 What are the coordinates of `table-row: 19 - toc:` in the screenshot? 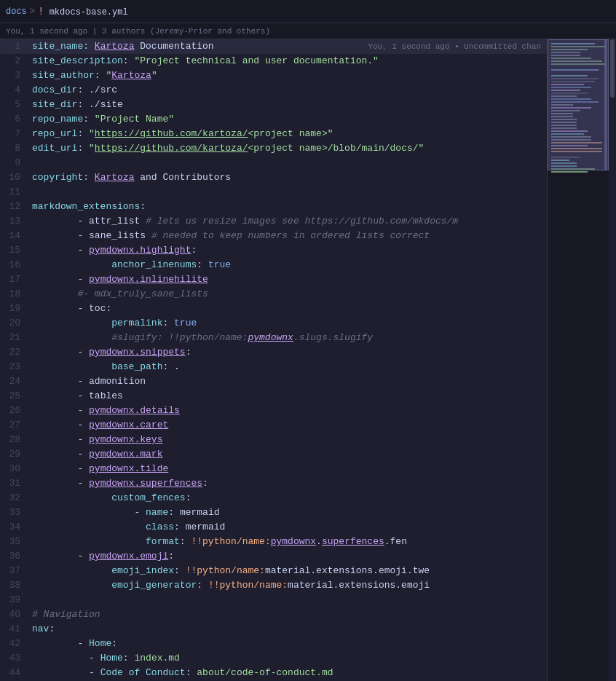 It's located at (274, 309).